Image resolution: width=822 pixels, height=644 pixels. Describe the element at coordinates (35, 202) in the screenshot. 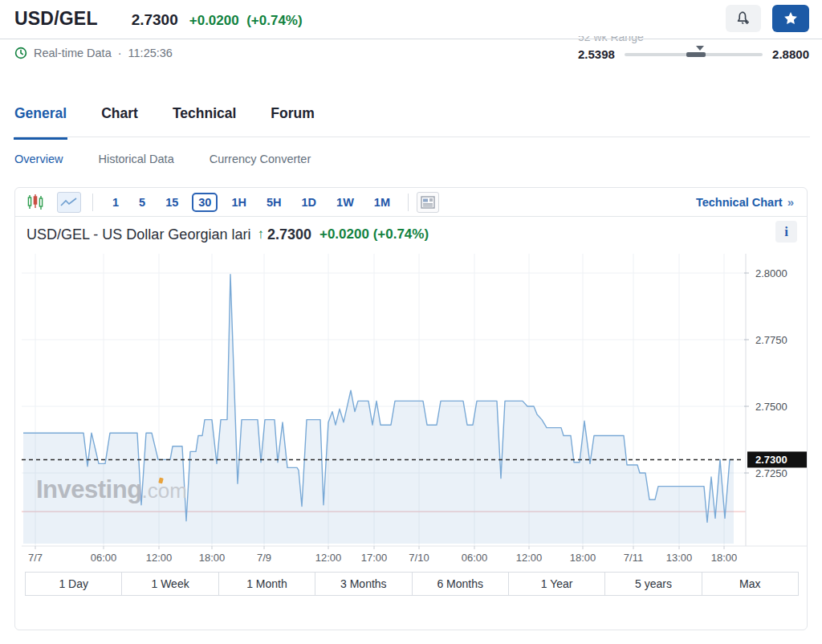

I see `candlestick-chart-icon` at that location.